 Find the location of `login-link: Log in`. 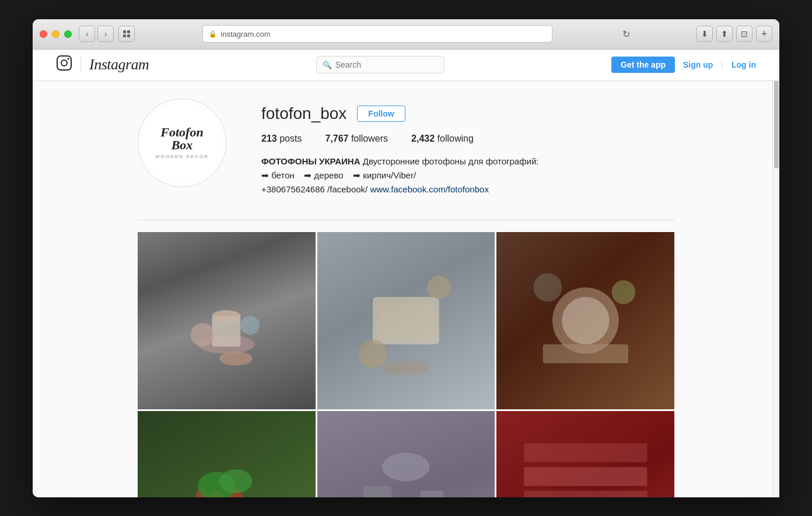

login-link: Log in is located at coordinates (744, 65).